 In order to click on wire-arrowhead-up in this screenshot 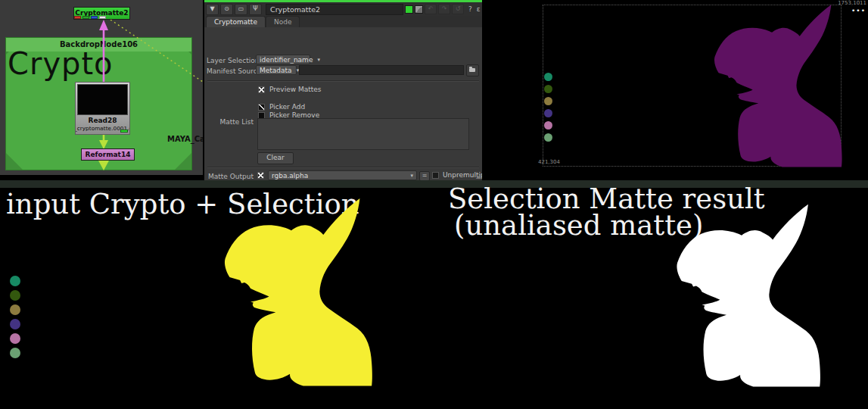, I will do `click(104, 25)`.